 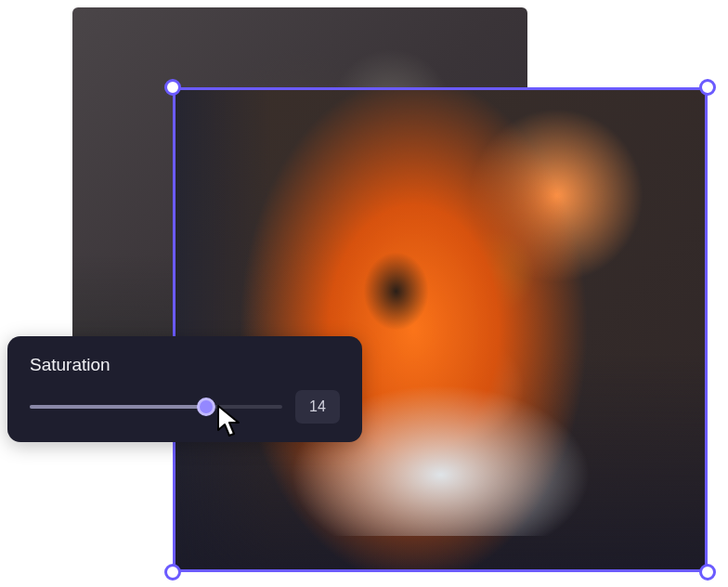 I want to click on resize-handle-bottom-right, so click(x=708, y=572).